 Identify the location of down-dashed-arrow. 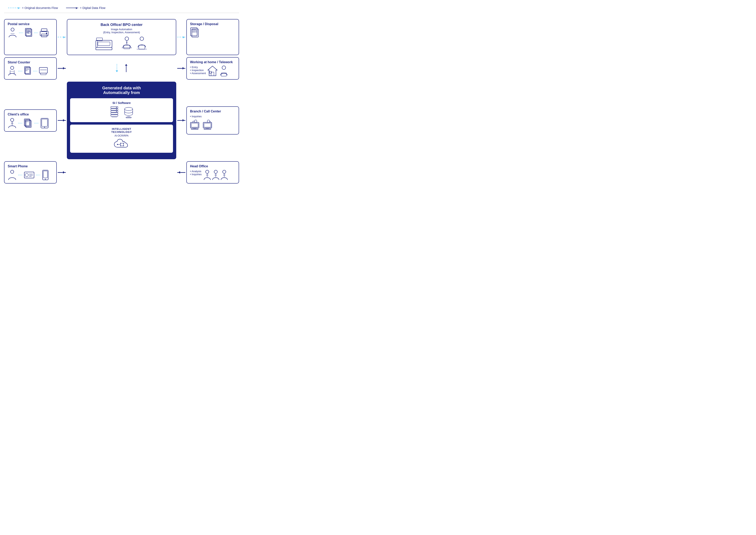
(117, 68).